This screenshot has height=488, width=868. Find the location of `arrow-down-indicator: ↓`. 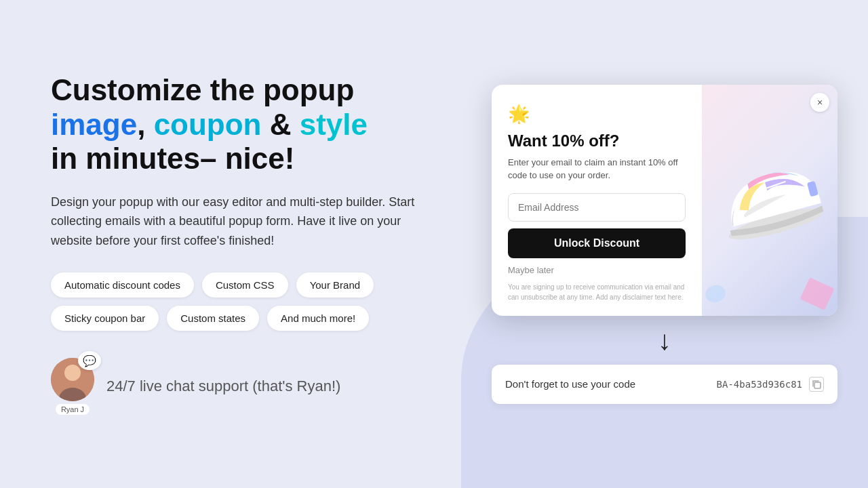

arrow-down-indicator: ↓ is located at coordinates (665, 340).